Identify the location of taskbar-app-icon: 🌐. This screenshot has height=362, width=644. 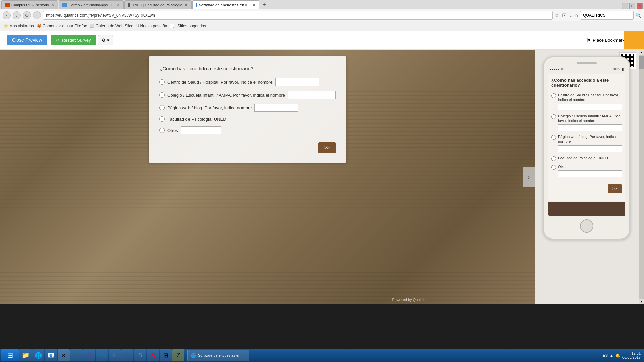
(193, 355).